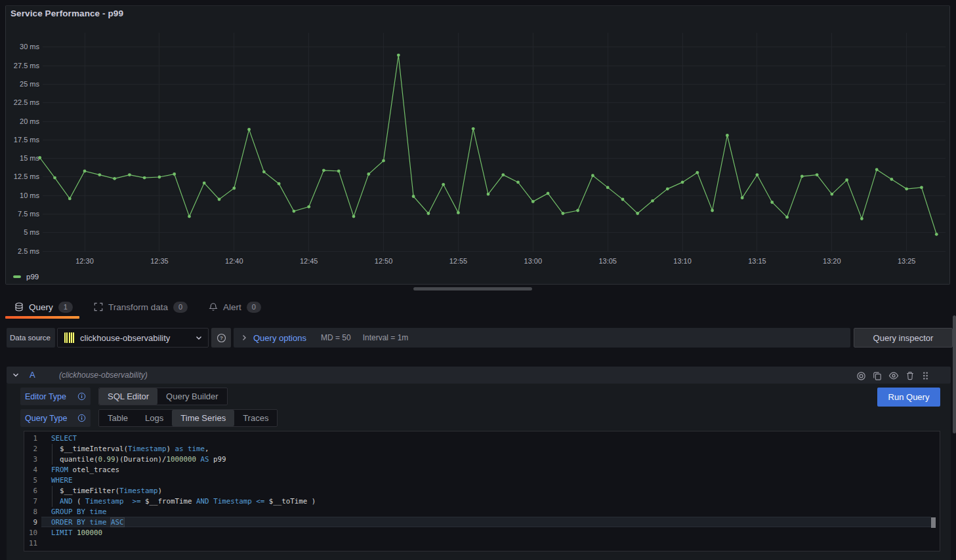  Describe the element at coordinates (30, 195) in the screenshot. I see `y-axis-label: 10 ms` at that location.